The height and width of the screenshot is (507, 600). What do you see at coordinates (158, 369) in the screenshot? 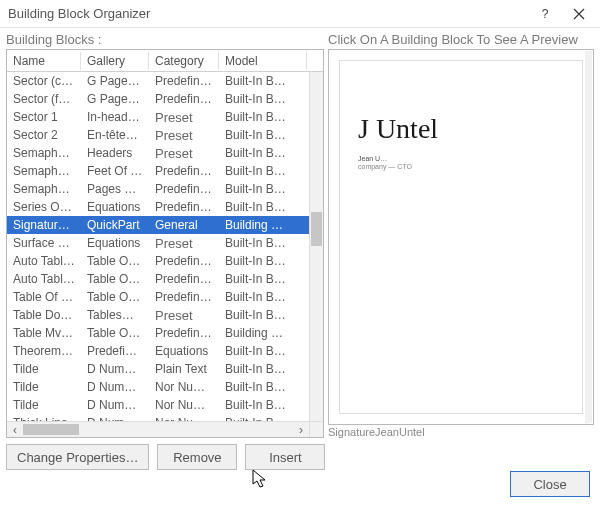
I see `table-row: TildeD Numbers…Plain TextBuilt-In B…` at bounding box center [158, 369].